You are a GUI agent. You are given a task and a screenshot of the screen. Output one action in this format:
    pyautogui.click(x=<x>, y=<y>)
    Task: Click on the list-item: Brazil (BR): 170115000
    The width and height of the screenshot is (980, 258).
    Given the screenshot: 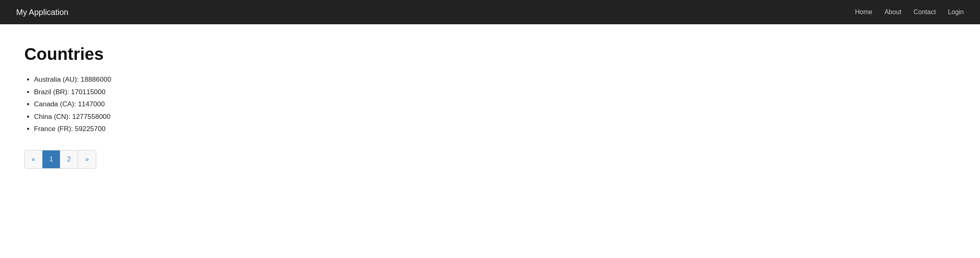 What is the action you would take?
    pyautogui.click(x=495, y=92)
    